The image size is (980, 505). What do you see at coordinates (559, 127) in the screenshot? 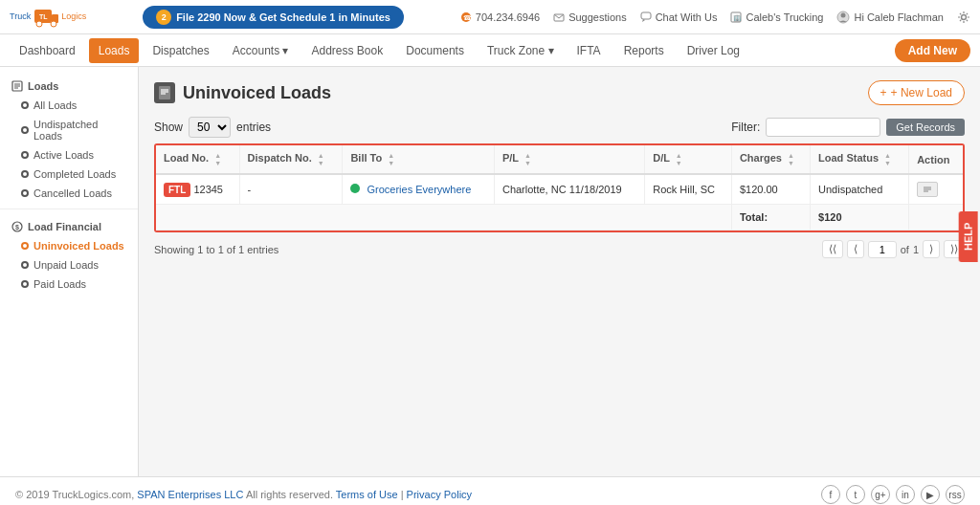
I see `table-controls: Show 50 25 10 entries Filter: Get Record…` at bounding box center [559, 127].